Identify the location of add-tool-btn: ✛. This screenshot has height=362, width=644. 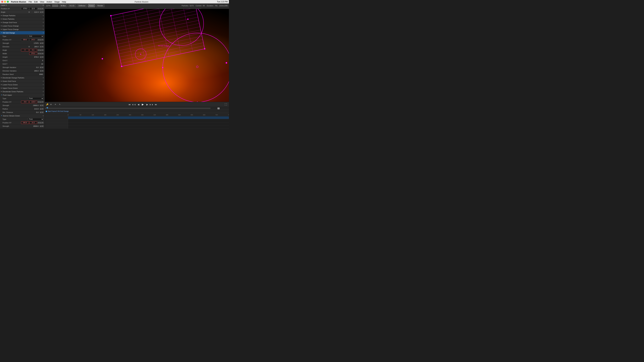
(56, 104).